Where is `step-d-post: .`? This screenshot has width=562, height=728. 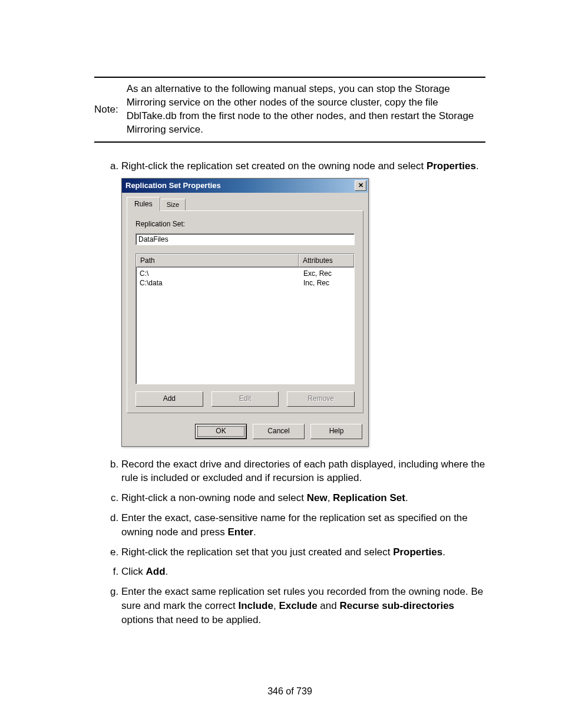
step-d-post: . is located at coordinates (254, 532).